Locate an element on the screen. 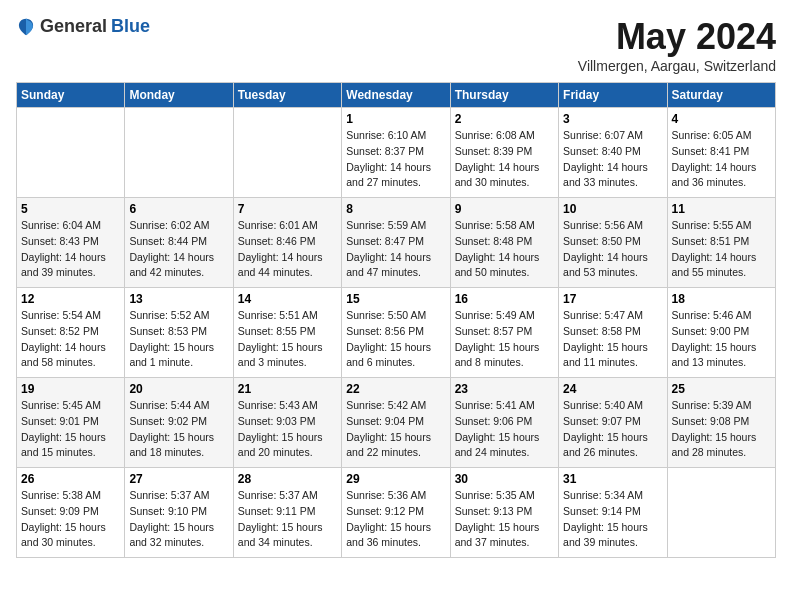 This screenshot has width=792, height=612. day-info: Sunrise: 5:46 AMSunset: 9:00 PMDaylight:… is located at coordinates (722, 340).